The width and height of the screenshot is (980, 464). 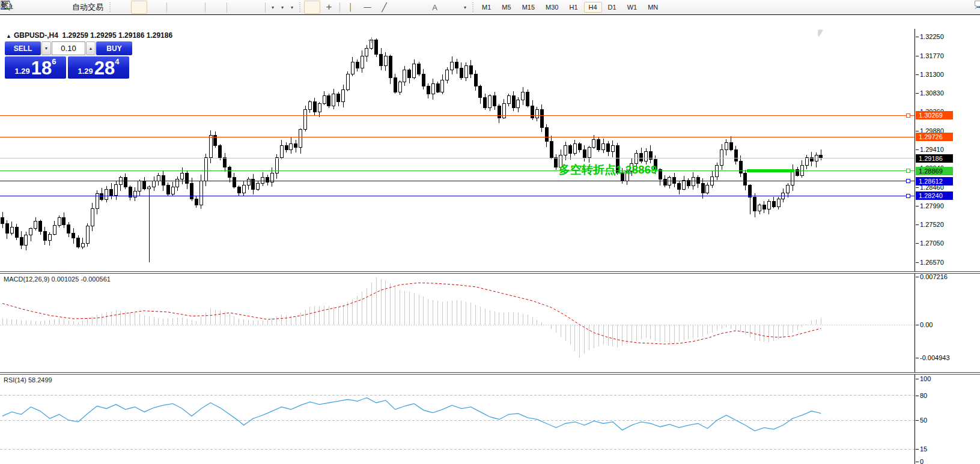 I want to click on vertical-line-tool-button: │, so click(x=351, y=7).